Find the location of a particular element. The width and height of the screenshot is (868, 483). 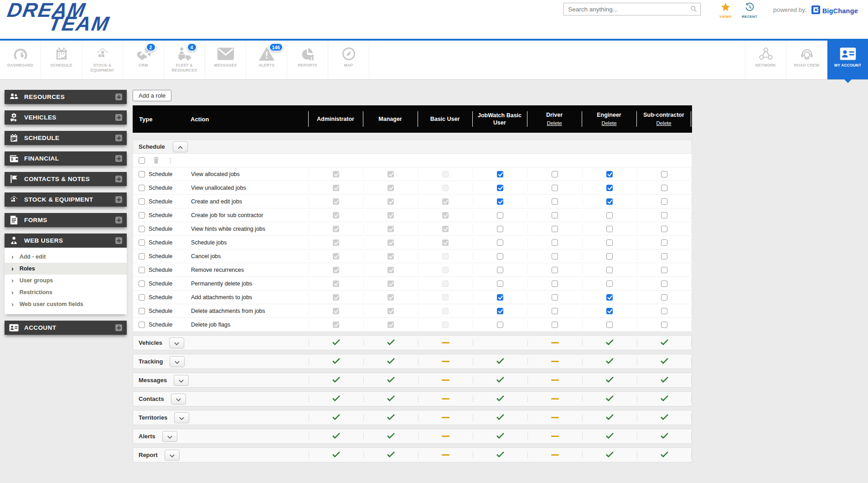

trash-icon is located at coordinates (156, 161).